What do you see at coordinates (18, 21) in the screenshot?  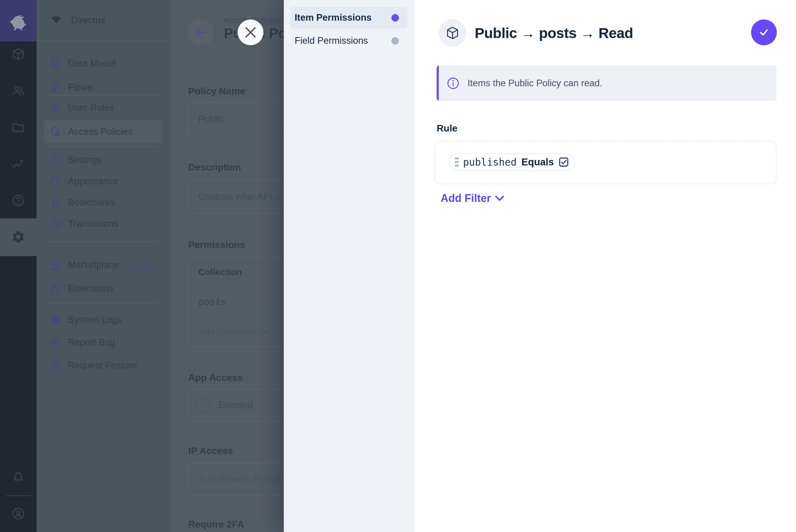 I see `directus-rabbit-logo-icon` at bounding box center [18, 21].